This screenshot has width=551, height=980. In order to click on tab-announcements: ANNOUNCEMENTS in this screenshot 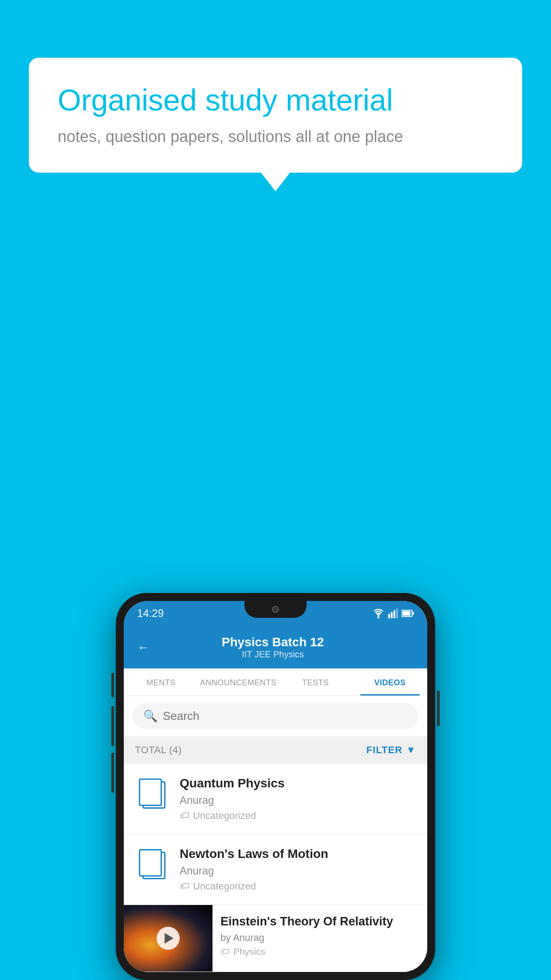, I will do `click(239, 682)`.